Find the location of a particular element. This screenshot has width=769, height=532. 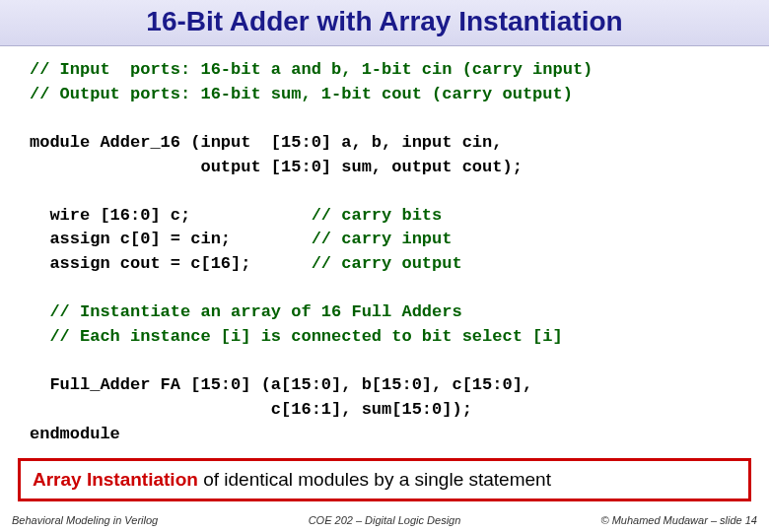

footer: Behavioral Modeling in Verilog COE 202 –… is located at coordinates (384, 520).